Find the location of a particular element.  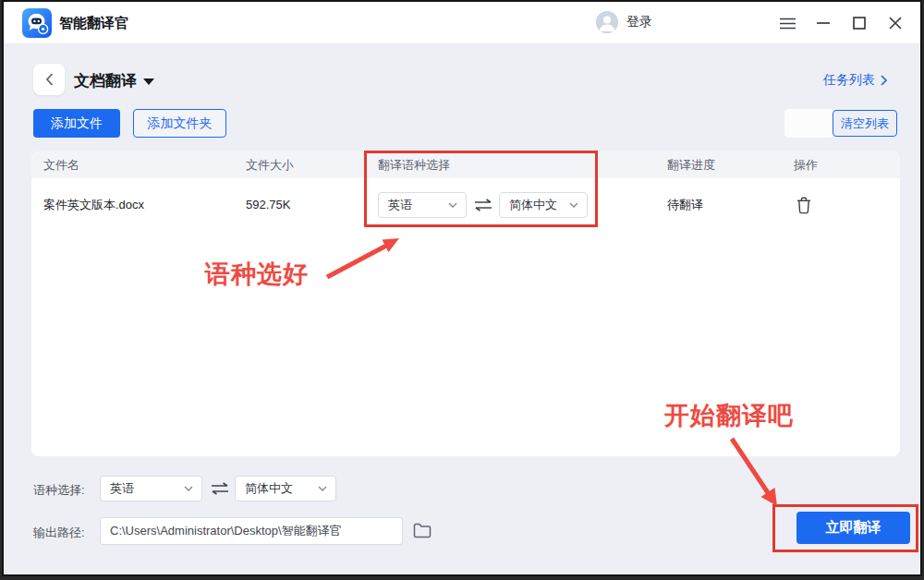

annotation-language-box is located at coordinates (480, 188).